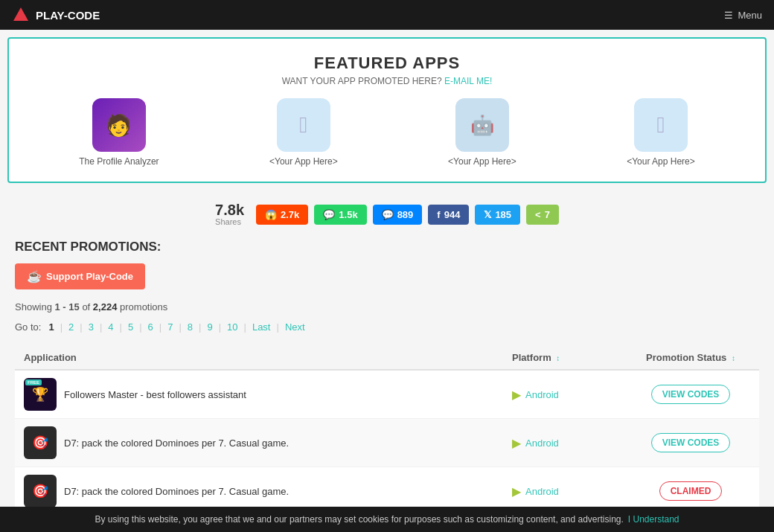 The width and height of the screenshot is (774, 532). What do you see at coordinates (268, 394) in the screenshot?
I see `app-info-0: Followers Master - best followers assist…` at bounding box center [268, 394].